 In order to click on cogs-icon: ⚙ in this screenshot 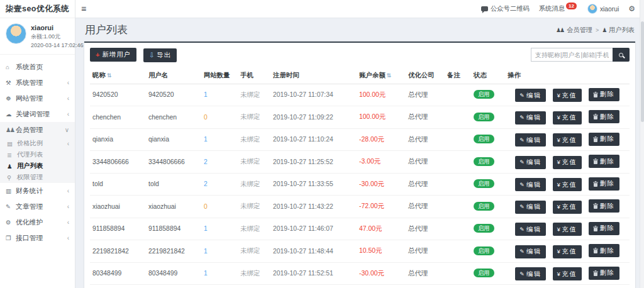, I will do `click(631, 9)`.